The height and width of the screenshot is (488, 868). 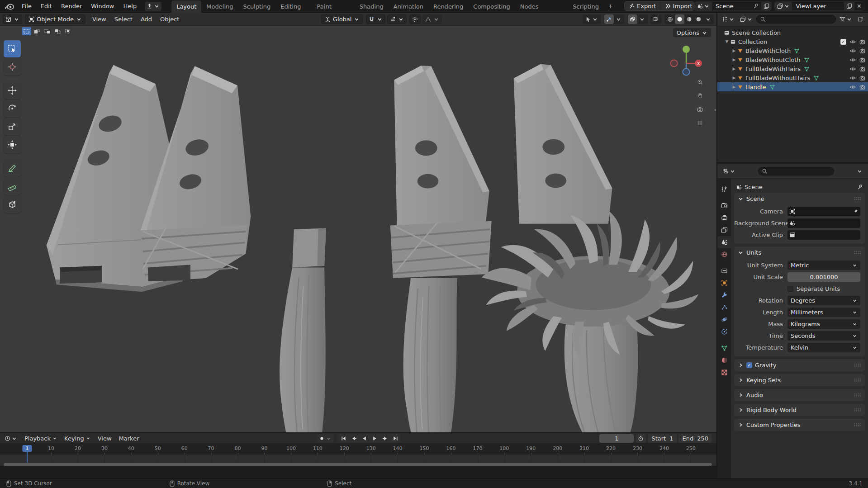 What do you see at coordinates (724, 283) in the screenshot?
I see `properties-tab-object` at bounding box center [724, 283].